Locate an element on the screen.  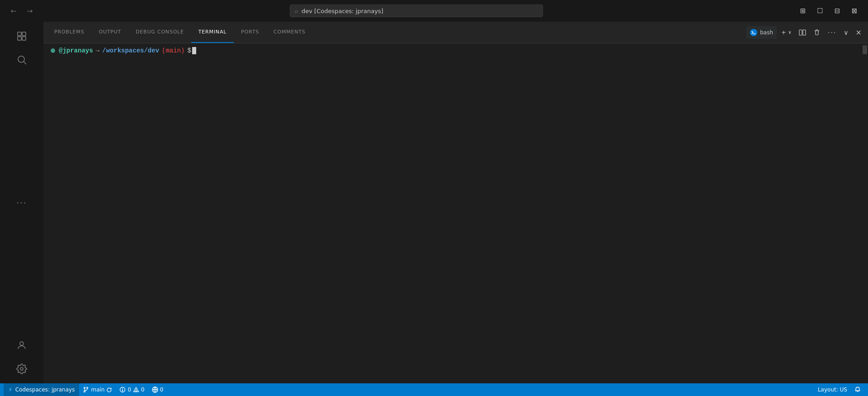
tab-problems: PROBLEMS is located at coordinates (69, 33).